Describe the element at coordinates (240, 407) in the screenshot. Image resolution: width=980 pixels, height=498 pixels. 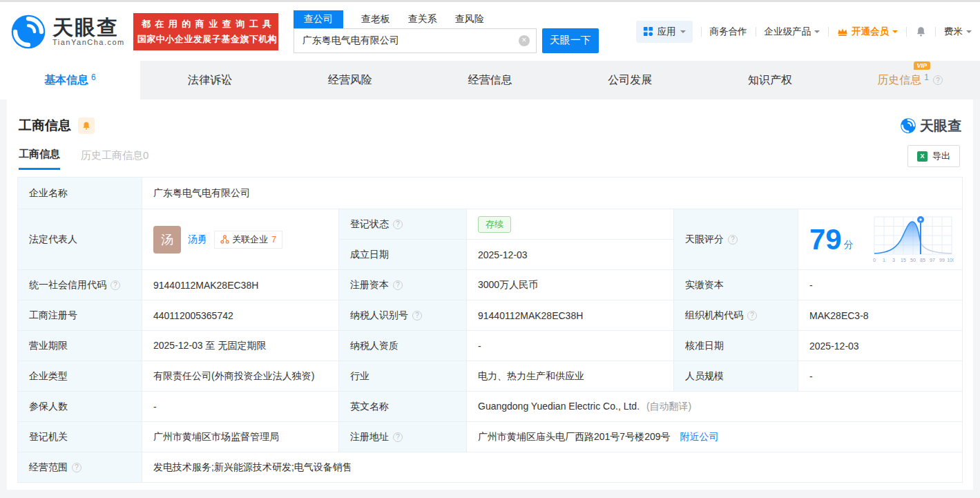
I see `insured-count-value: -` at that location.